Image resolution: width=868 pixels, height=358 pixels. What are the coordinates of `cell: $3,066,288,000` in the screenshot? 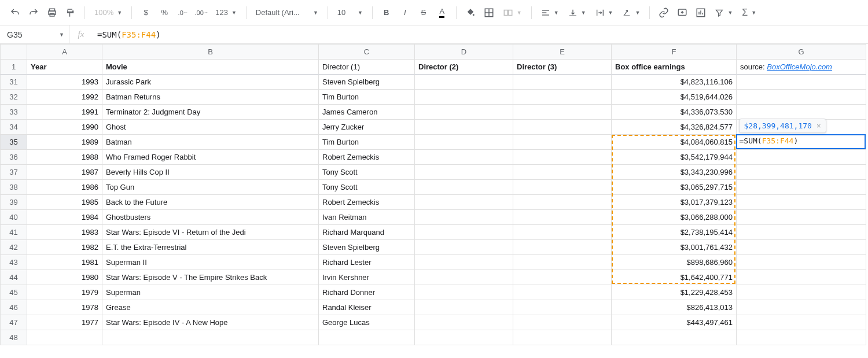 It's located at (674, 217).